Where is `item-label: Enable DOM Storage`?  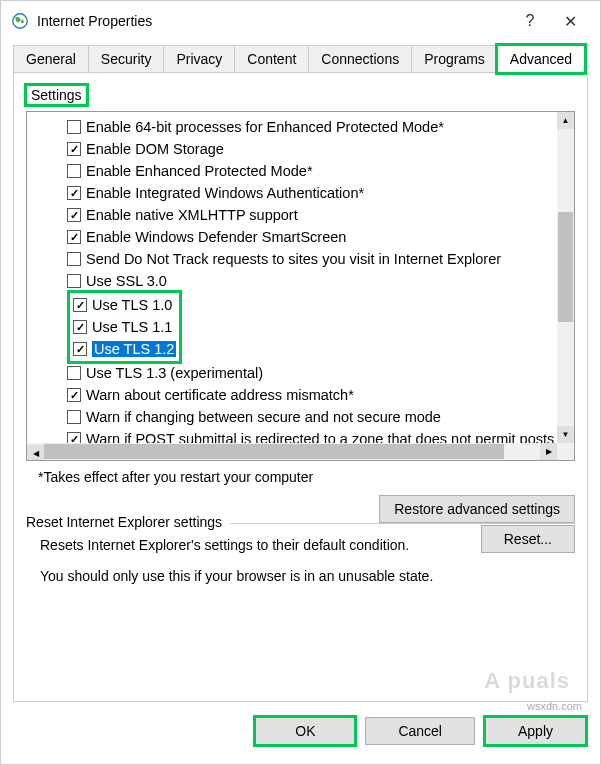
item-label: Enable DOM Storage is located at coordinates (155, 149).